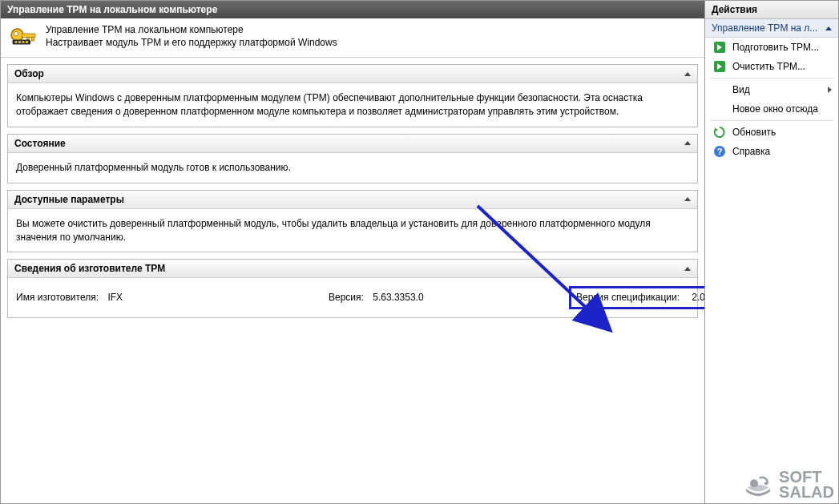 The height and width of the screenshot is (504, 839). I want to click on section-overview-header: Обзор, so click(353, 74).